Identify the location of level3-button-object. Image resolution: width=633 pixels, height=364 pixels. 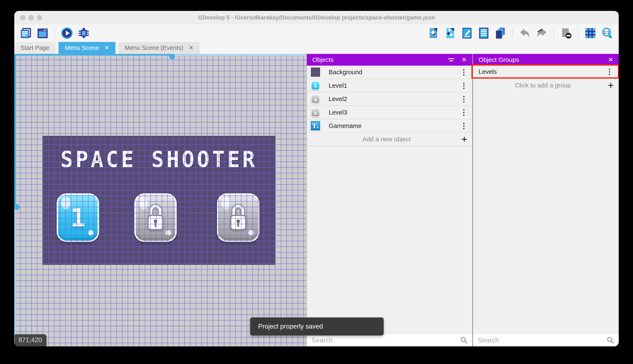
(238, 218).